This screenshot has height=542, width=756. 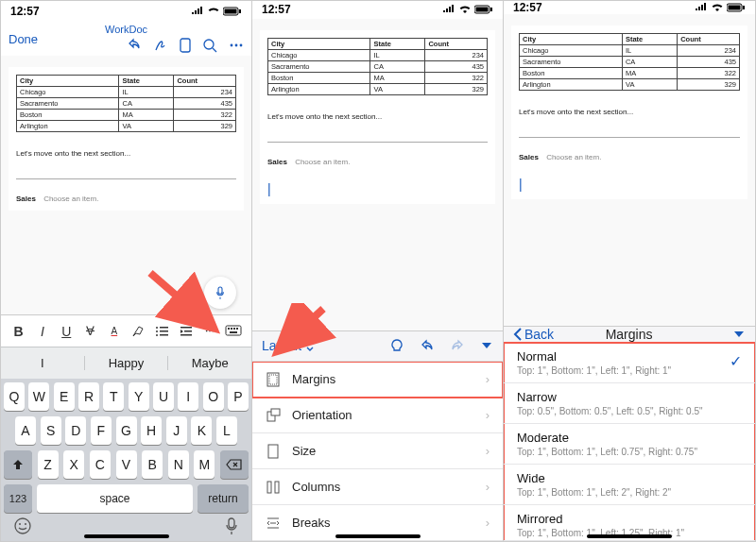 I want to click on key-u: U, so click(x=163, y=397).